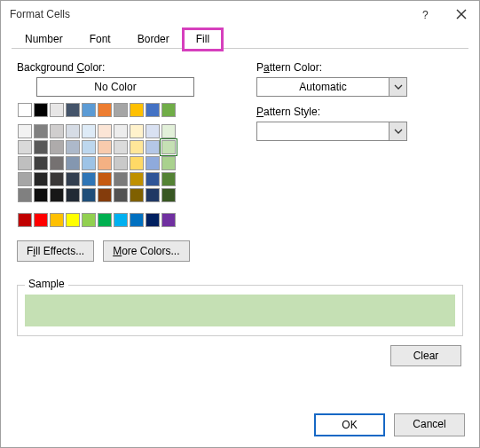 The image size is (480, 448). I want to click on tab-border: Border, so click(153, 39).